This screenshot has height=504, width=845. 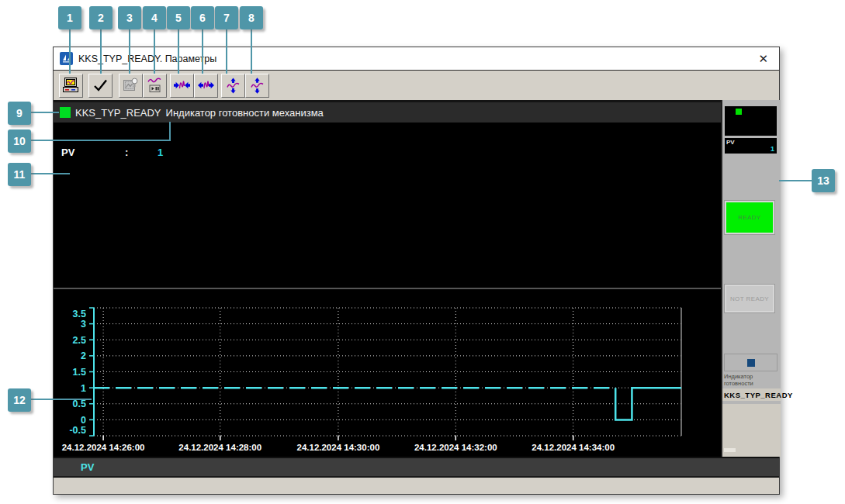 What do you see at coordinates (104, 447) in the screenshot?
I see `svg-text: 24.12.2024 14:26:00` at bounding box center [104, 447].